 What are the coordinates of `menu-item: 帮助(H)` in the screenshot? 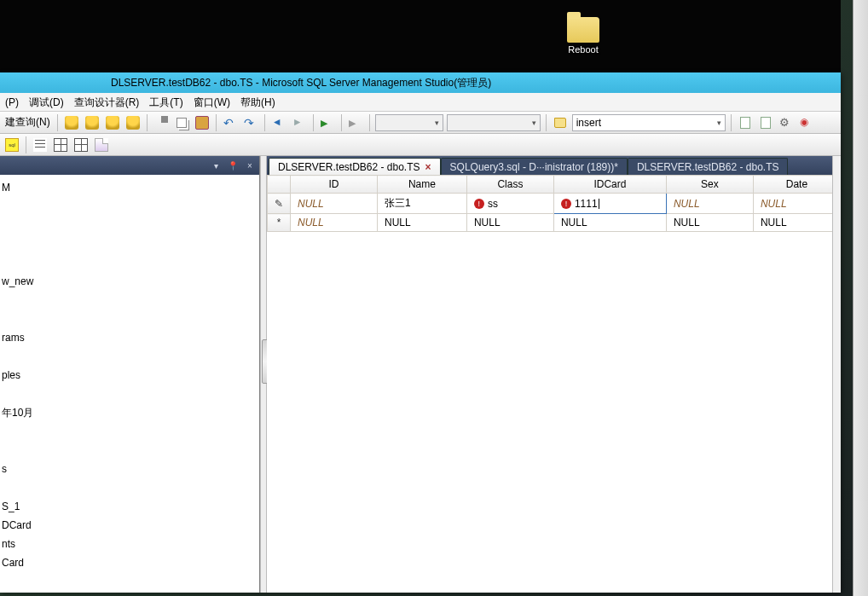 It's located at (258, 102).